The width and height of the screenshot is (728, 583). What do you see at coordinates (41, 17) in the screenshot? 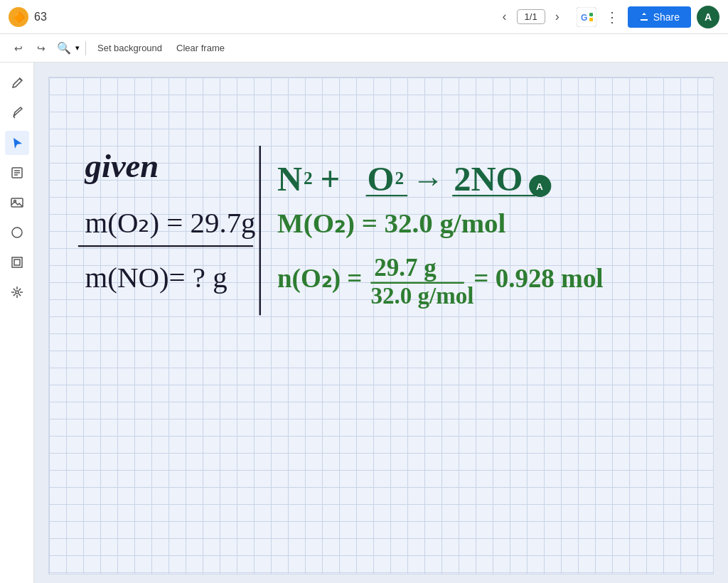
I see `document-title: 63` at bounding box center [41, 17].